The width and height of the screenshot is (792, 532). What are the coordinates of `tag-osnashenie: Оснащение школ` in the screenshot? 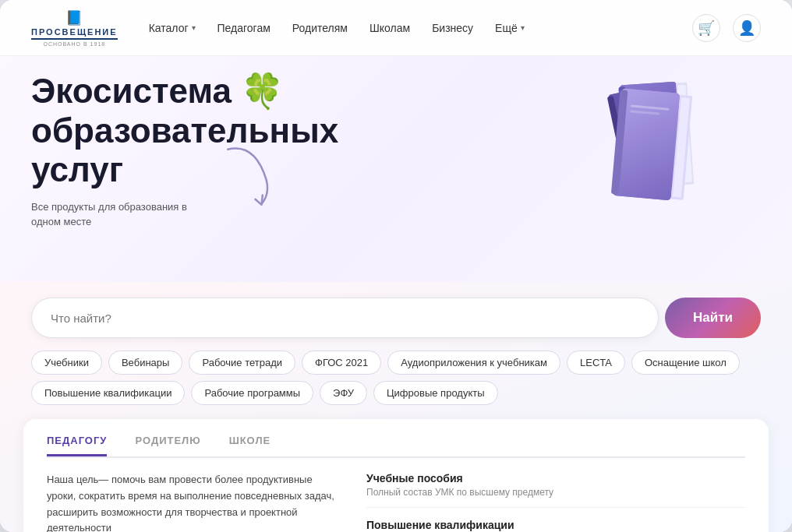 It's located at (686, 363).